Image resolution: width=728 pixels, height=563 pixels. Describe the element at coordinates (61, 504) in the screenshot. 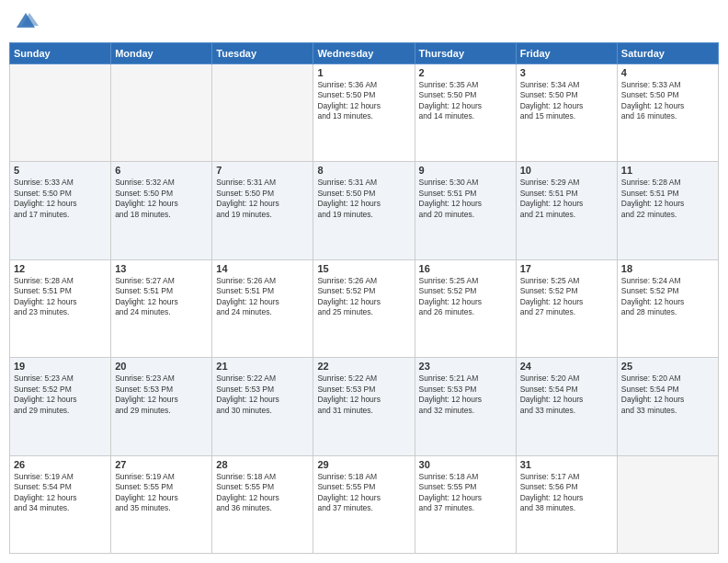

I see `calendar-cell: 26Sunrise: 5:19 AM Sunset: 5:54 PM Dayli…` at that location.